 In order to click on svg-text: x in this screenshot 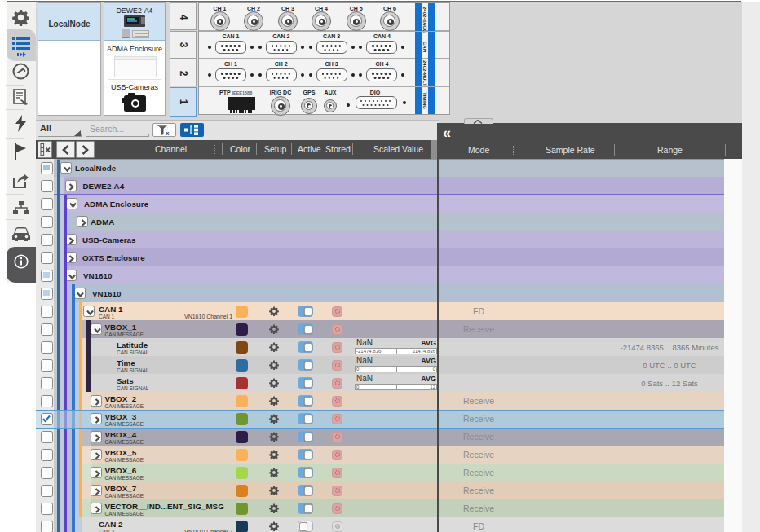, I will do `click(168, 133)`.